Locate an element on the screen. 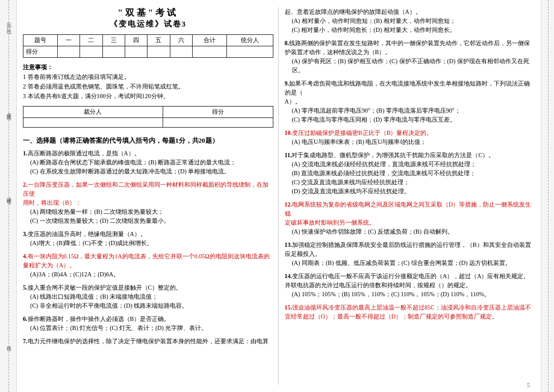 This screenshot has height=392, width=554. q1-opt-ab: (A) 断路器在合闸状态下能承载的峰值电流；(B) 断路器正常通过的最大电流； is located at coordinates (129, 163).